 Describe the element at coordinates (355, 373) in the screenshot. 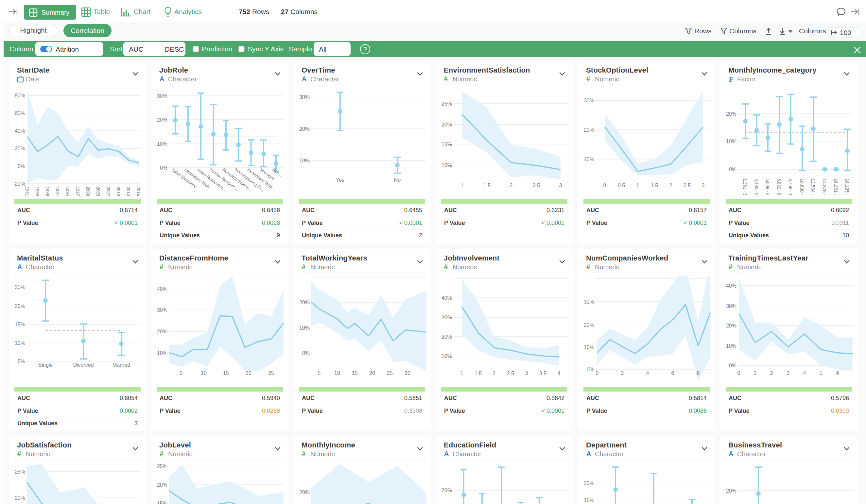

I see `svg-text: 15` at that location.